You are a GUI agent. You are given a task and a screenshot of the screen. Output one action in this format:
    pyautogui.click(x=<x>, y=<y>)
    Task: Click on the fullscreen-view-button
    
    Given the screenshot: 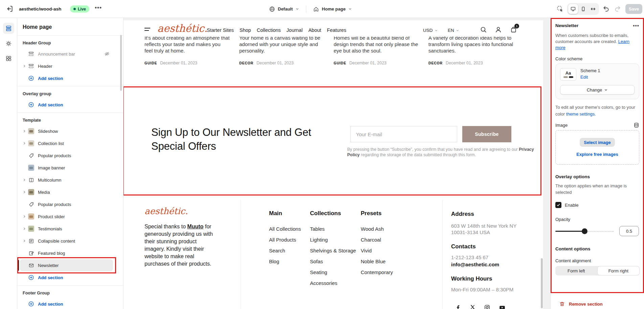 What is the action you would take?
    pyautogui.click(x=593, y=9)
    